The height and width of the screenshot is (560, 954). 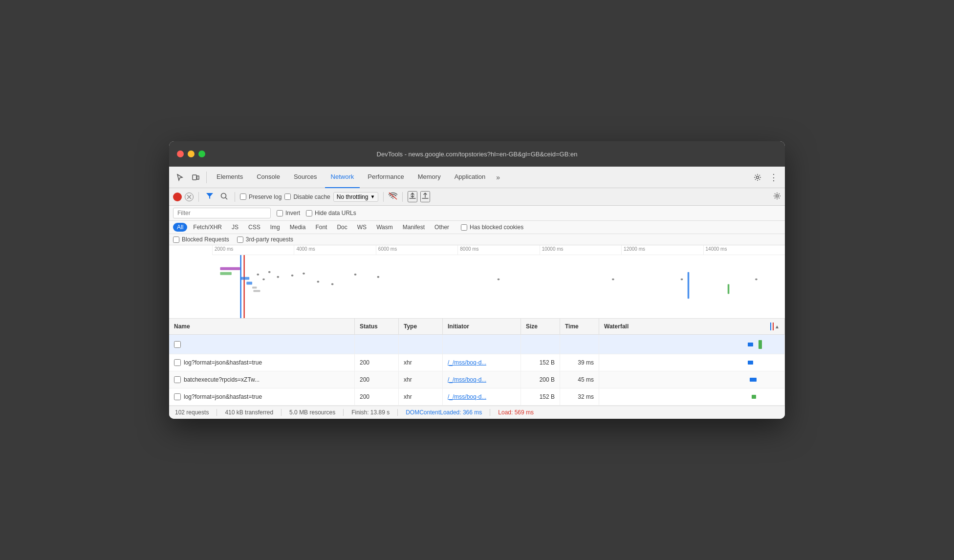 What do you see at coordinates (298, 227) in the screenshot?
I see `filter-media: Media` at bounding box center [298, 227].